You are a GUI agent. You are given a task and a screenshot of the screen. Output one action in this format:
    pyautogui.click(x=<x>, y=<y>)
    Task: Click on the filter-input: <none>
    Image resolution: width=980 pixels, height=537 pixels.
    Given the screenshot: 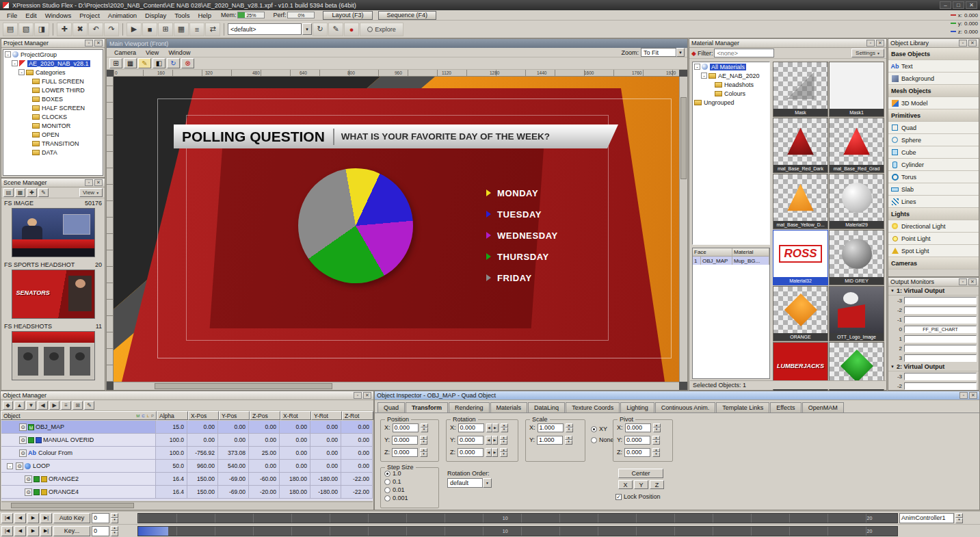 What is the action you would take?
    pyautogui.click(x=744, y=53)
    